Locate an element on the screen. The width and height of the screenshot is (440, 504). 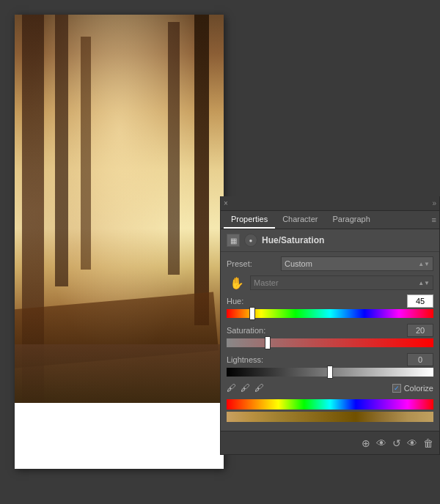
tab-properties: Properties is located at coordinates (249, 220).